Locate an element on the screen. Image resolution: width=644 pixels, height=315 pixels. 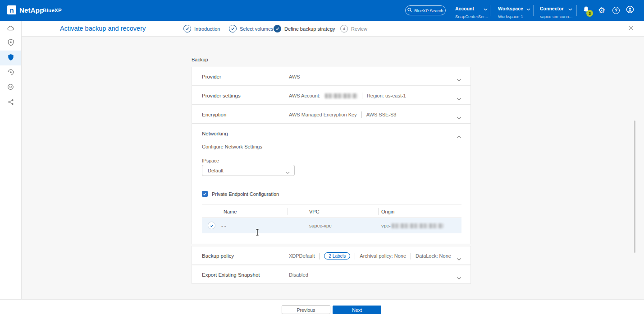
policy-name-value: XDPDefault is located at coordinates (302, 256).